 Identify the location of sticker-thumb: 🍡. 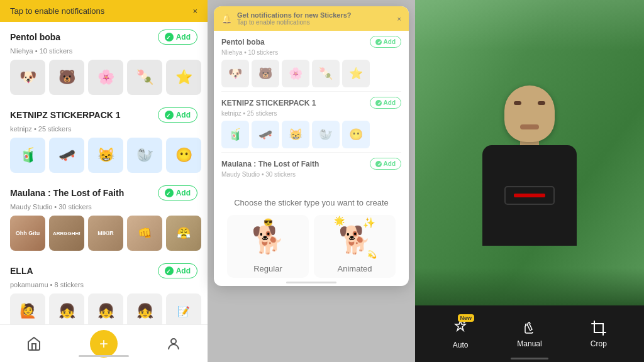
(145, 77).